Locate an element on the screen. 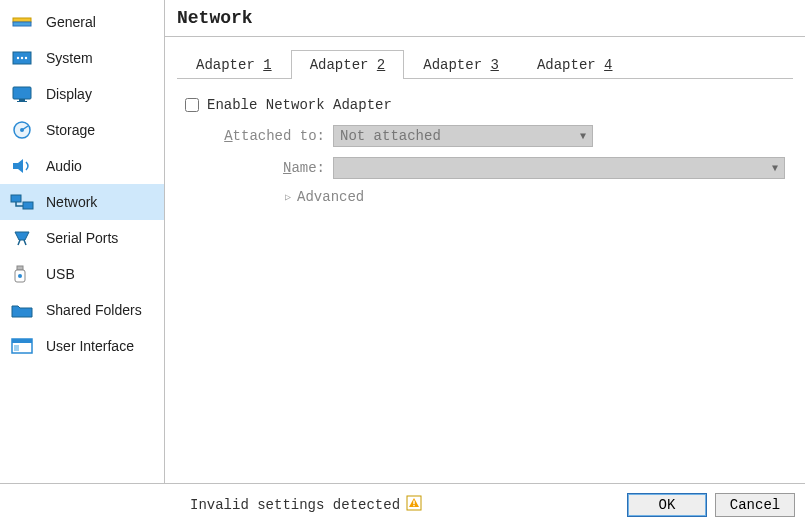 This screenshot has height=525, width=805. sidebar-item-network: Network is located at coordinates (82, 202).